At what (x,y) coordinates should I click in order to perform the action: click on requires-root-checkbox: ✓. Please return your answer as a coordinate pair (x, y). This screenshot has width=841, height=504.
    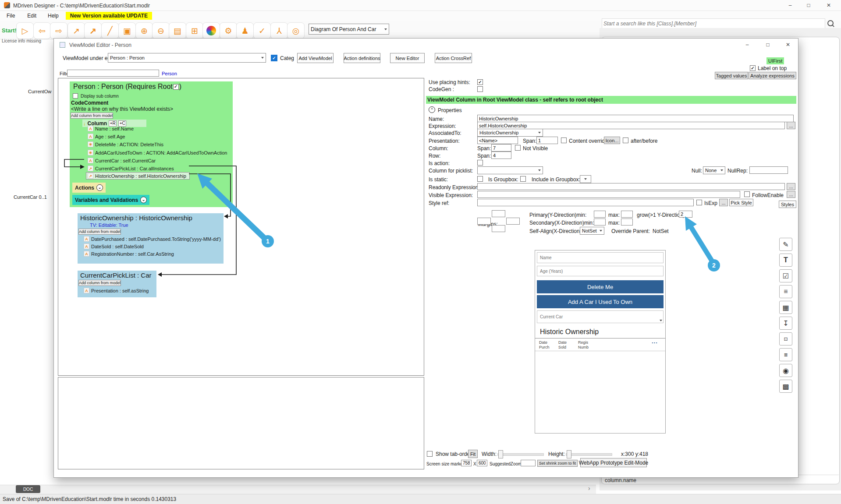
    Looking at the image, I should click on (176, 87).